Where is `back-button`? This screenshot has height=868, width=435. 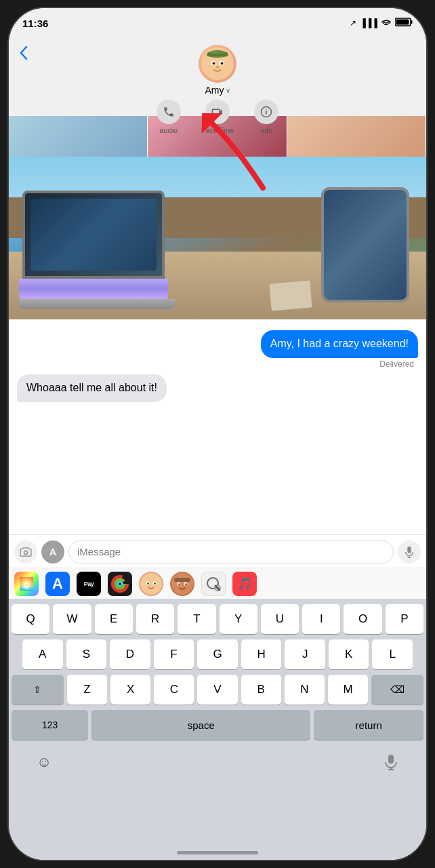
back-button is located at coordinates (24, 54).